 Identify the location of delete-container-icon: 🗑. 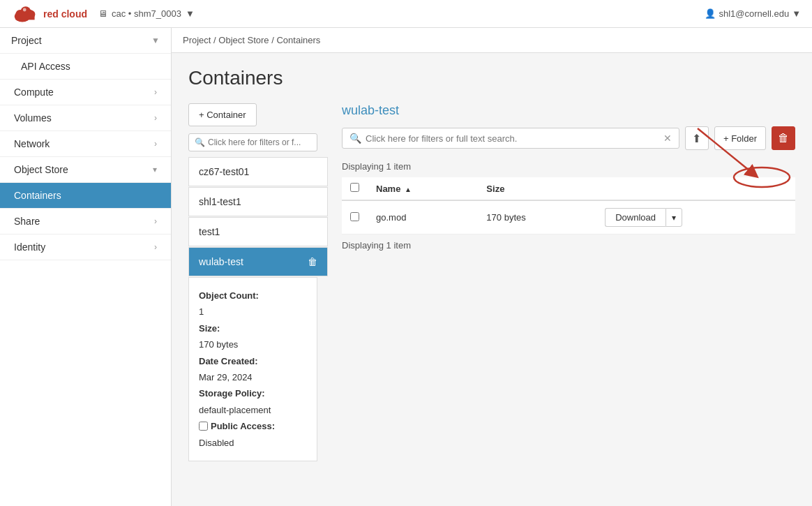
(313, 262).